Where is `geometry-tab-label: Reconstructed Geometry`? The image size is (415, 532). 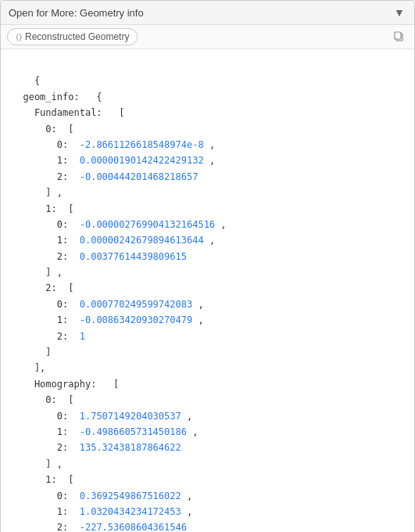 geometry-tab-label: Reconstructed Geometry is located at coordinates (77, 37).